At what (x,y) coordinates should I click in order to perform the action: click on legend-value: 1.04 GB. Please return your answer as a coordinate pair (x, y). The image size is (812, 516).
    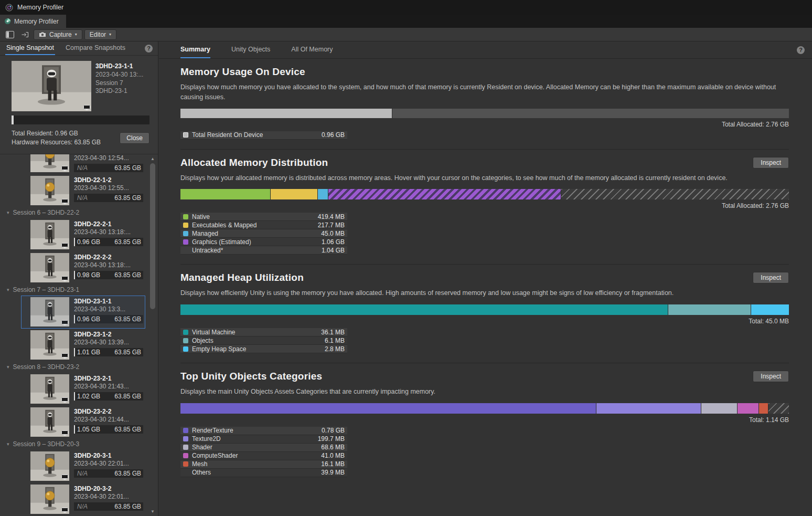
    Looking at the image, I should click on (333, 250).